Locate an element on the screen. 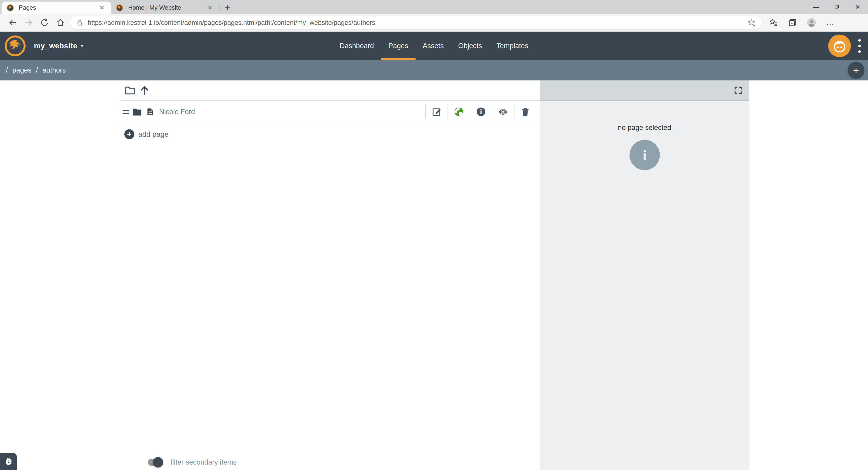 The height and width of the screenshot is (470, 868). edit-icon is located at coordinates (437, 112).